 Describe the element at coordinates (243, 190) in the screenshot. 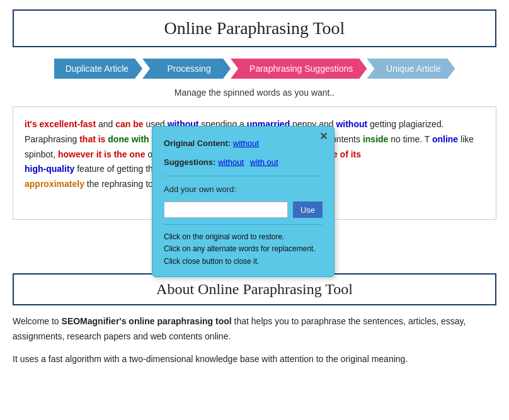

I see `add-word-label-row: Add your own word:` at that location.